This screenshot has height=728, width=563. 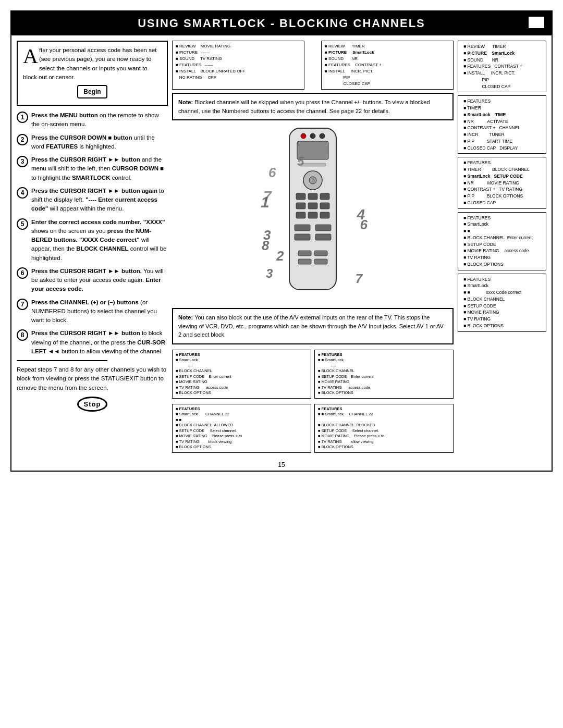 I want to click on repeat-text: Repeat steps 7 and 8 for any other chann…, so click(x=92, y=379).